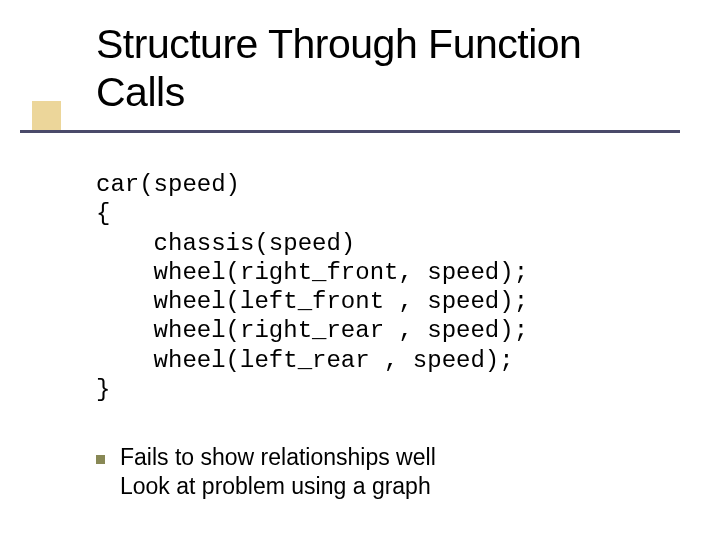 This screenshot has height=540, width=720. Describe the element at coordinates (350, 132) in the screenshot. I see `title-underline` at that location.